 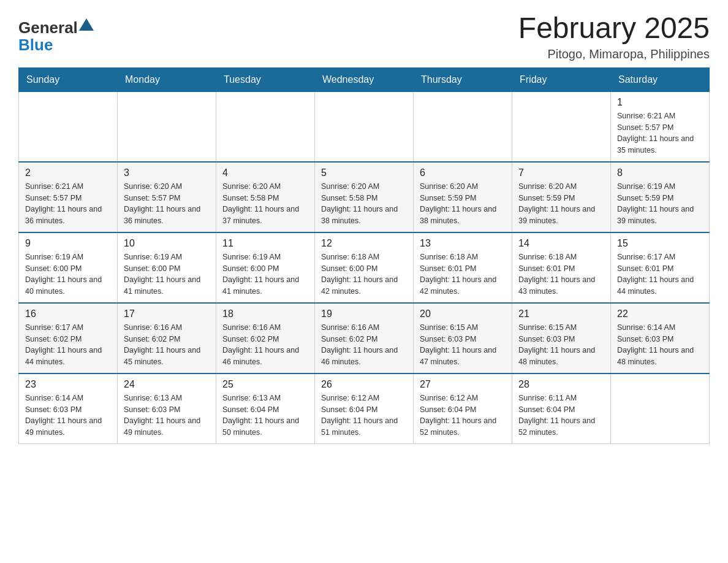 I want to click on day-info: Sunrise: 6:18 AM Sunset: 6:00 PM Dayligh…, so click(x=364, y=275).